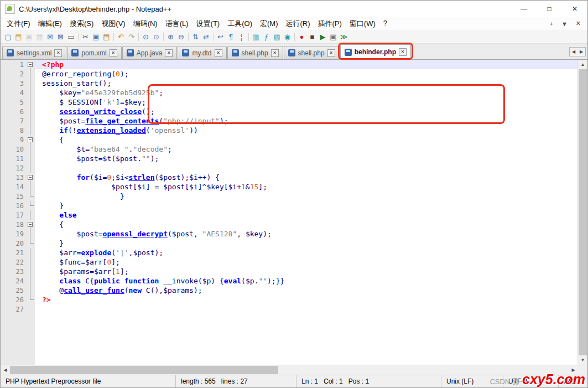 The image size is (588, 388). What do you see at coordinates (298, 24) in the screenshot?
I see `menu-item: 运行(R)` at bounding box center [298, 24].